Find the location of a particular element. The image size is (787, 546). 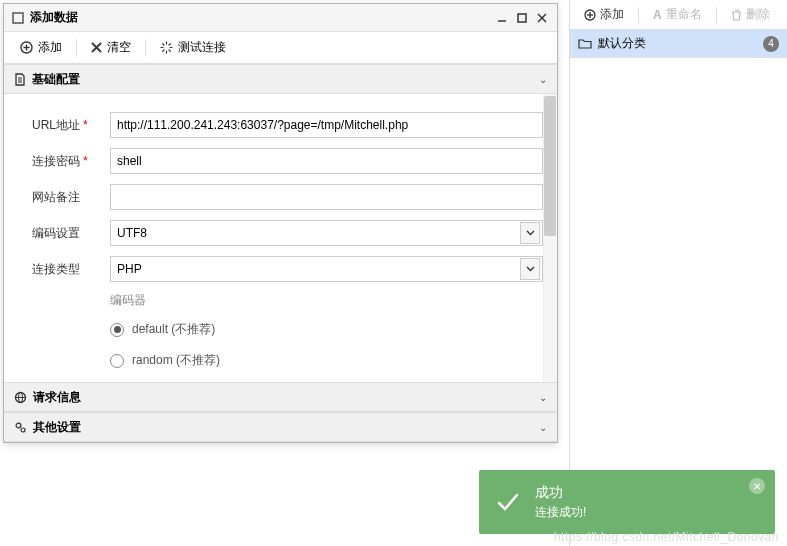

accordion-basic-label: 基础配置 is located at coordinates (56, 80).